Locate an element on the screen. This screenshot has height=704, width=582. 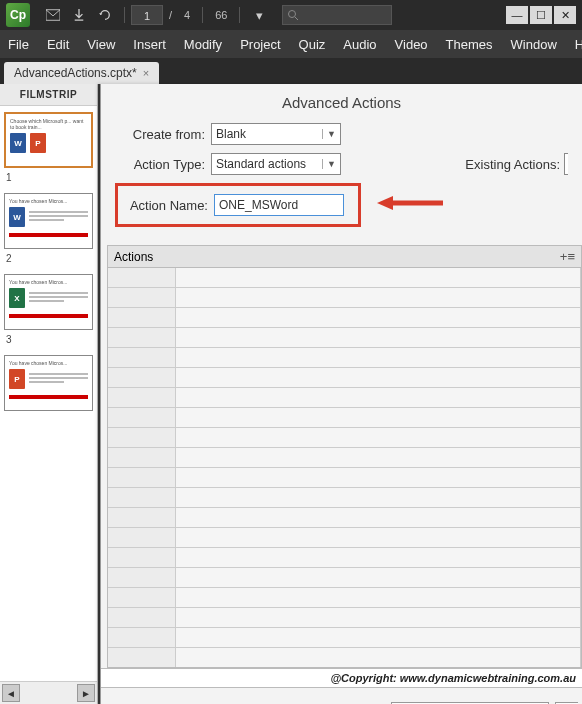
action-name-highlight: Action Name: is located at coordinates (238, 205).